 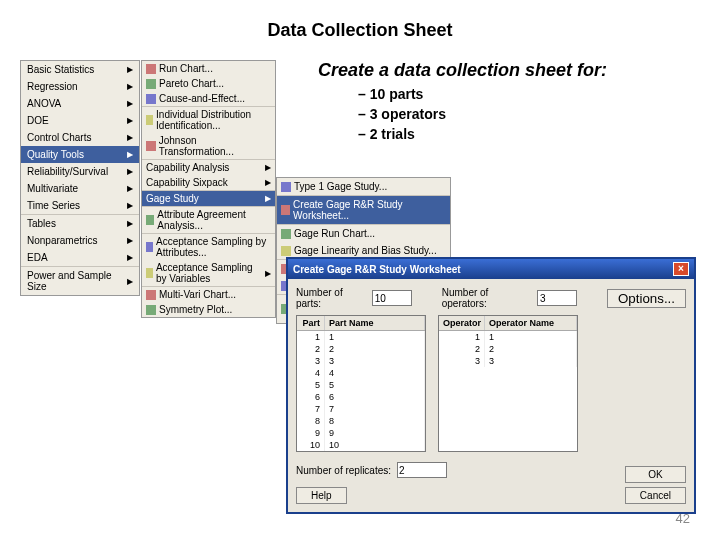 What do you see at coordinates (208, 310) in the screenshot?
I see `submenu-symmetry: Symmetry Plot...` at bounding box center [208, 310].